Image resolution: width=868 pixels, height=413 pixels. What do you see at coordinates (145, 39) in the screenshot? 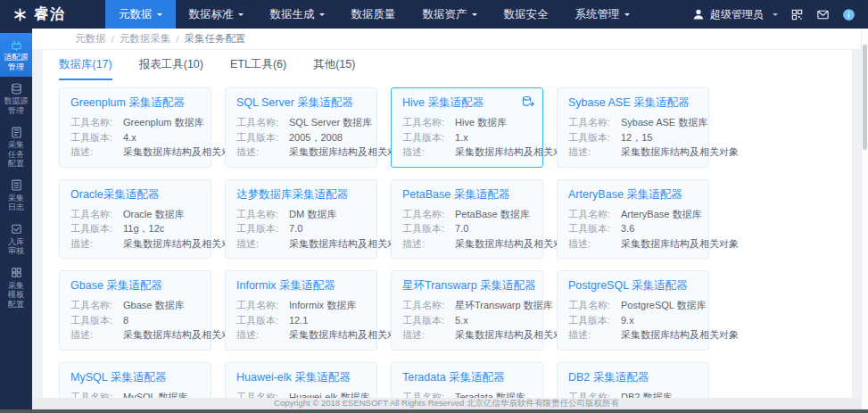
I see `breadcrumb-item: 元数据采集` at bounding box center [145, 39].